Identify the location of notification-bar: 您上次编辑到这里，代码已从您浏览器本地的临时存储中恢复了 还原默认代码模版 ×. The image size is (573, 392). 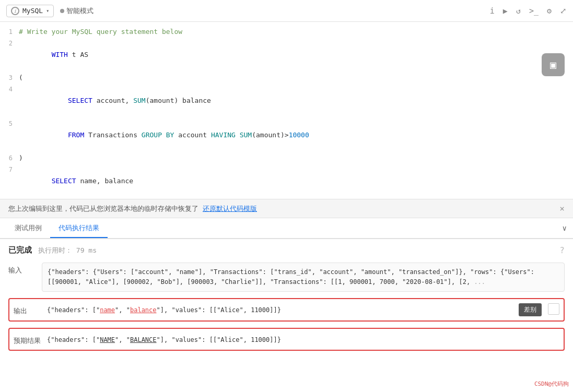
(286, 209).